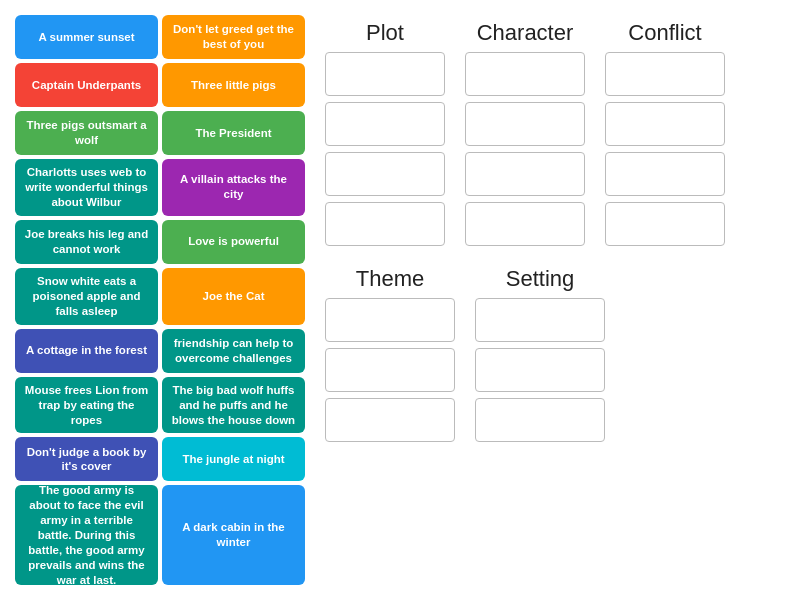 This screenshot has height=600, width=800. Describe the element at coordinates (86, 37) in the screenshot. I see `card-0: A summer sunset` at that location.